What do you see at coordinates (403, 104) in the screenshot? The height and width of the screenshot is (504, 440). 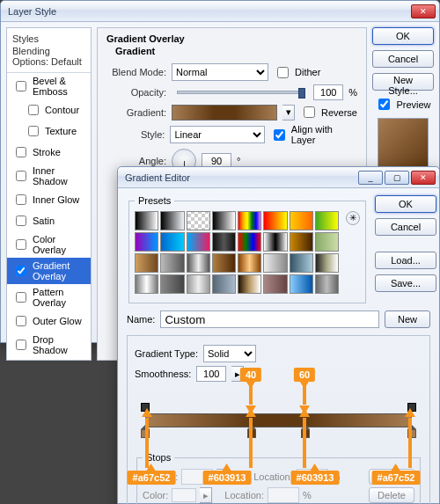 I see `preview-checkbox: Preview` at bounding box center [403, 104].